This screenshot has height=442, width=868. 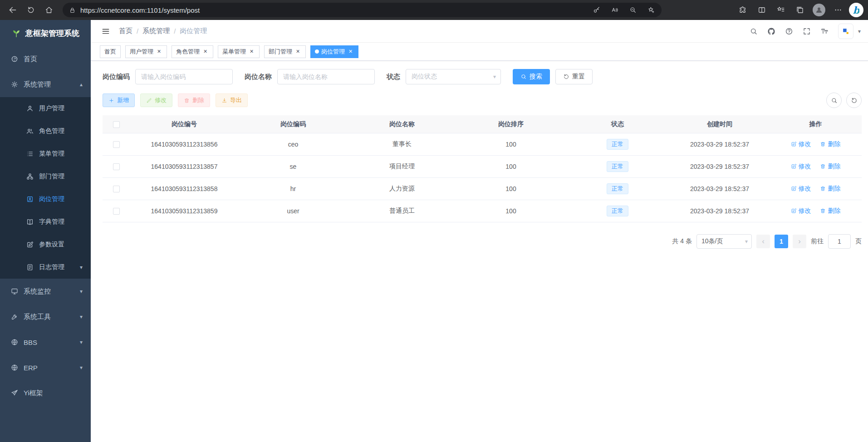 I want to click on edit-button: 修改, so click(x=156, y=100).